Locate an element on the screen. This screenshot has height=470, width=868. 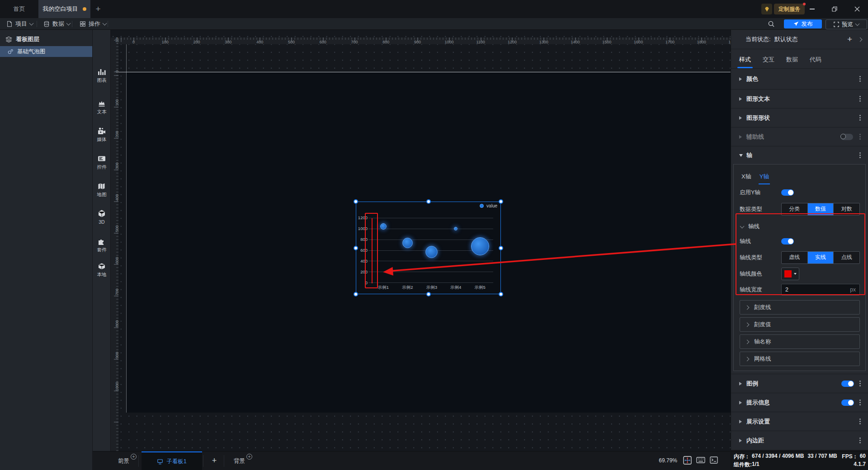
fullscreen-icon is located at coordinates (836, 24).